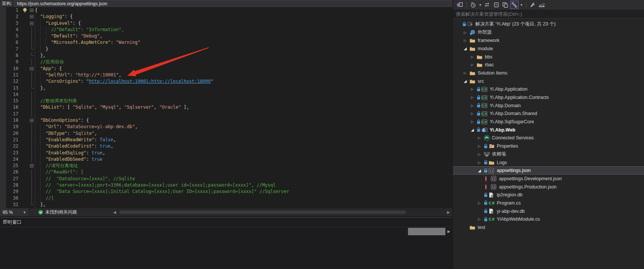  What do you see at coordinates (548, 203) in the screenshot?
I see `tree-item-program.cs: ▷C#Program.cs` at bounding box center [548, 203].